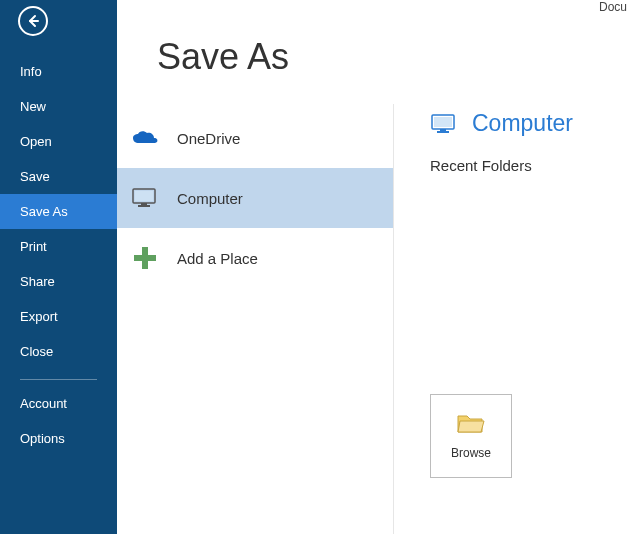  I want to click on nav-options: Options, so click(58, 438).